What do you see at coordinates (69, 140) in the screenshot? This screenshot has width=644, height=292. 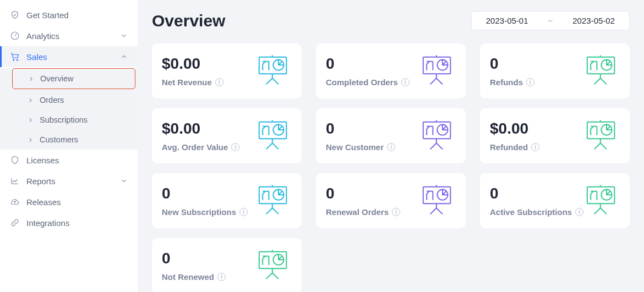 I see `sidebar-sub-customers: Customers` at bounding box center [69, 140].